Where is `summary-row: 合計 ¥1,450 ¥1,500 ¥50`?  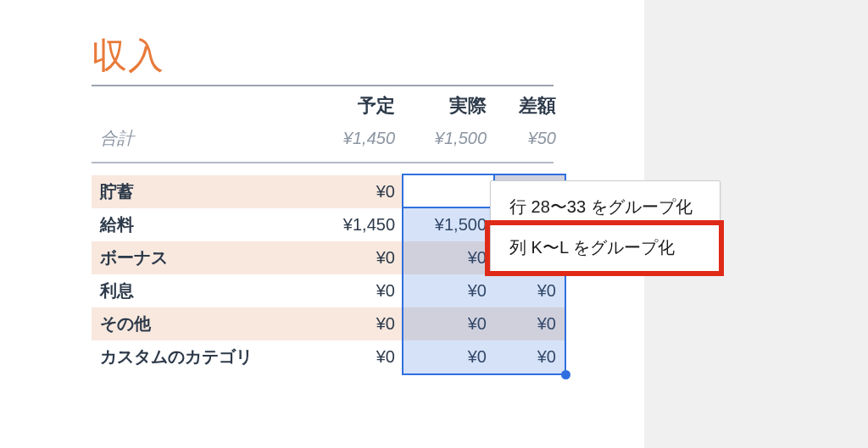
summary-row: 合計 ¥1,450 ¥1,500 ¥50 is located at coordinates (328, 141).